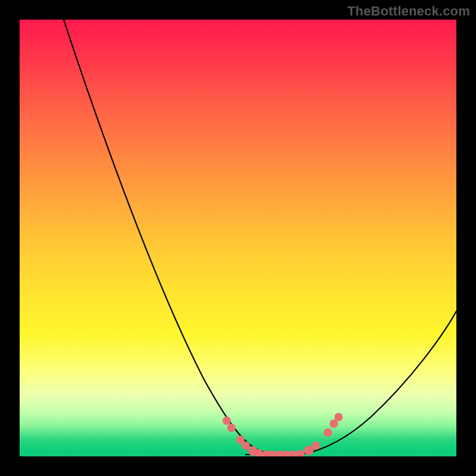 This screenshot has width=476, height=476. What do you see at coordinates (283, 434) in the screenshot?
I see `markers-group` at bounding box center [283, 434].